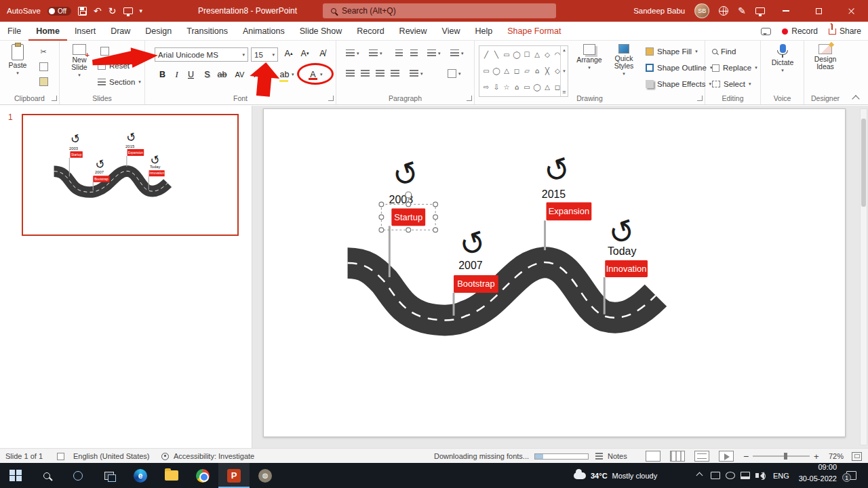 This screenshot has width=868, height=488. I want to click on bullets-button, so click(350, 53).